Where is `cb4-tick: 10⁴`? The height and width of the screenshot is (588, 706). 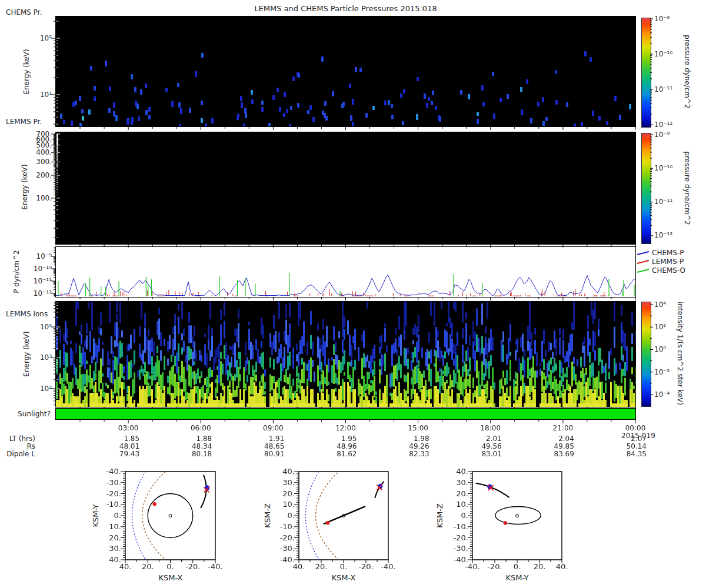 cb4-tick: 10⁴ is located at coordinates (660, 305).